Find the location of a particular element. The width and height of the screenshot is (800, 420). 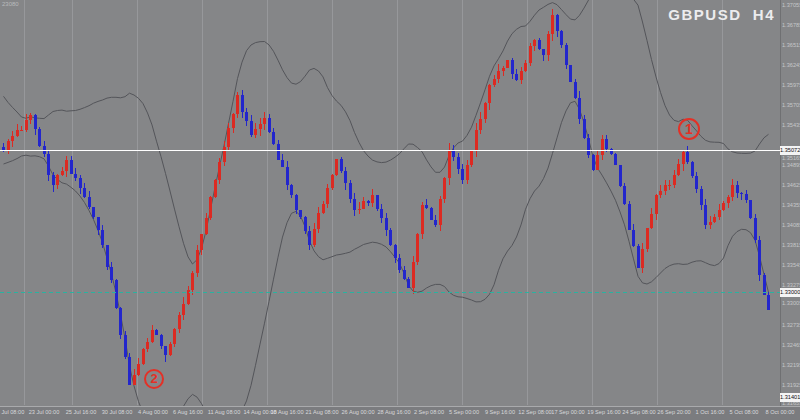

time-axis-label: 30 Jul 08:00 is located at coordinates (117, 412).